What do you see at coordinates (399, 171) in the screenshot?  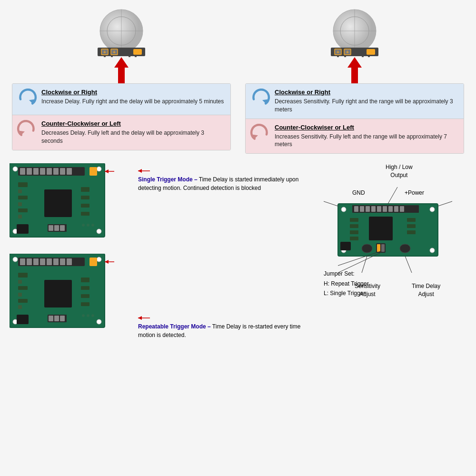 I see `high-low-text: High / Low Output` at bounding box center [399, 171].